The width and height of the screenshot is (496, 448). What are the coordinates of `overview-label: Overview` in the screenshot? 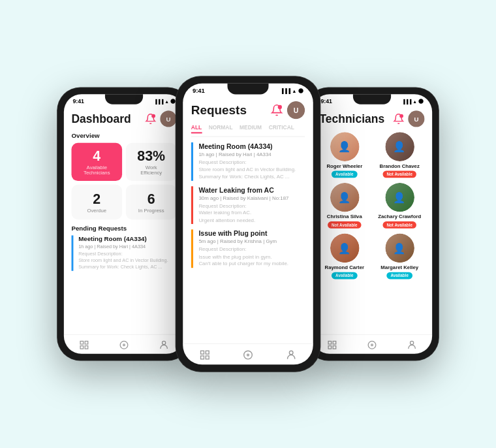 It's located at (124, 136).